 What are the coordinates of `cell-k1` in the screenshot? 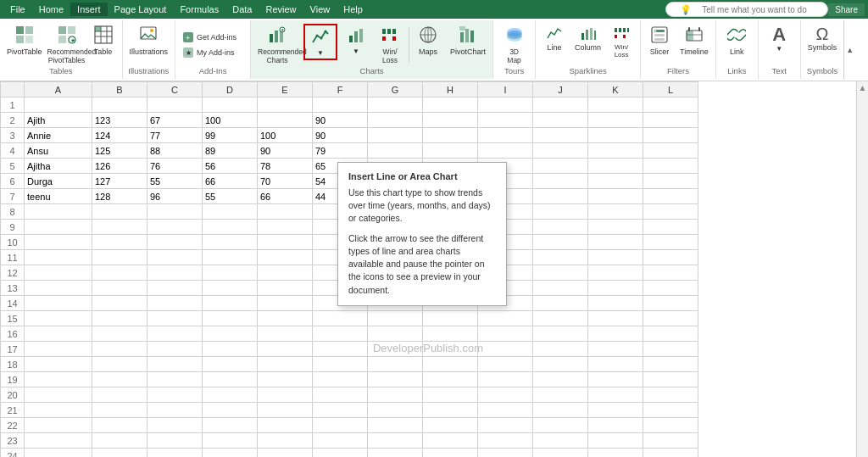 It's located at (615, 105).